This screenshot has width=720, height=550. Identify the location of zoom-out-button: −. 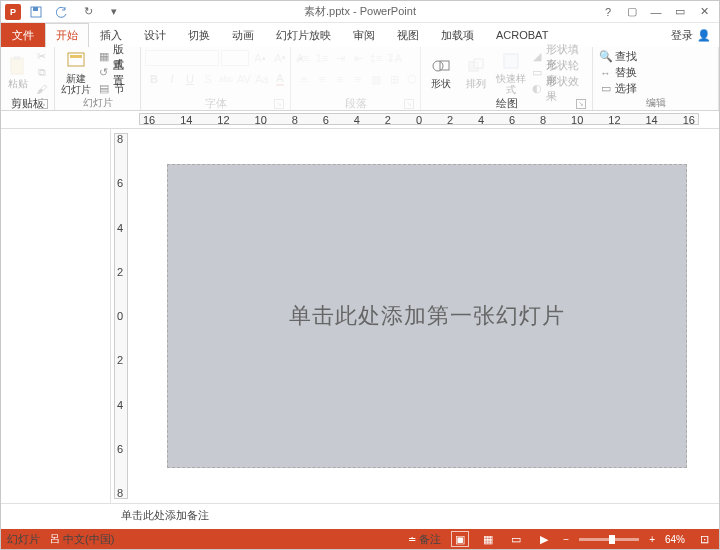
(566, 540).